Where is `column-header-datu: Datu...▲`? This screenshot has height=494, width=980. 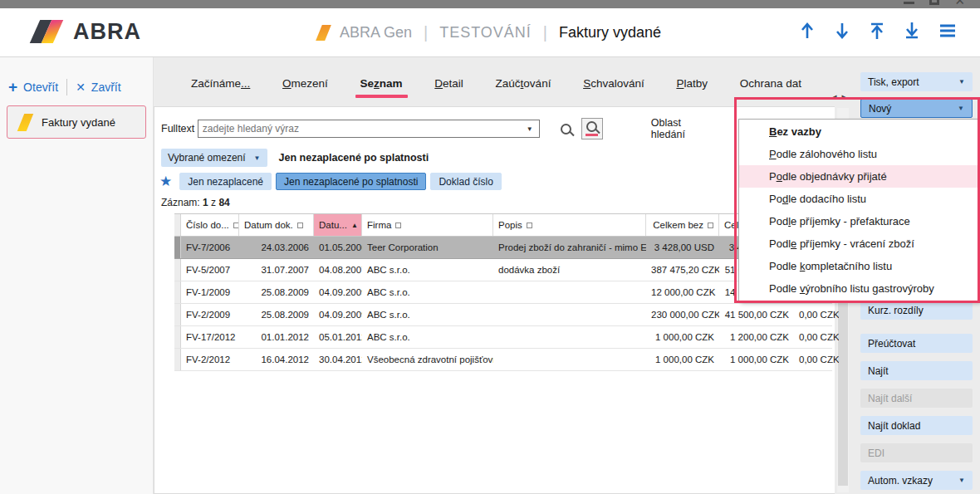
column-header-datu: Datu...▲ is located at coordinates (338, 225).